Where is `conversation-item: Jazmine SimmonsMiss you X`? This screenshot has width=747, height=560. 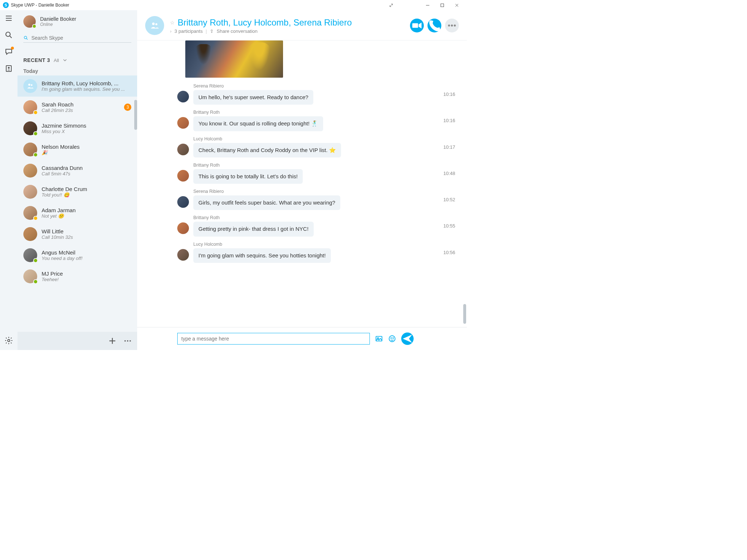 conversation-item: Jazmine SimmonsMiss you X is located at coordinates (77, 128).